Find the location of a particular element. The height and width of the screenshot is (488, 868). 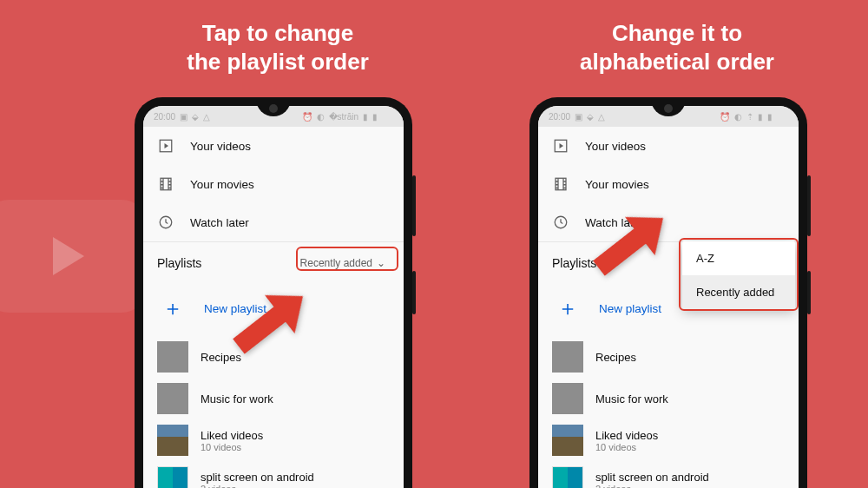

caption-text: Tap to change is located at coordinates (278, 33).